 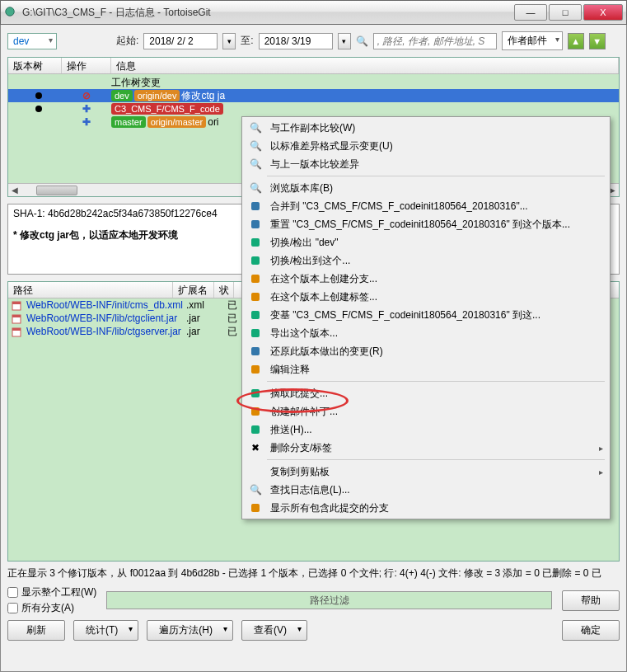 I want to click on search-input, so click(x=435, y=41).